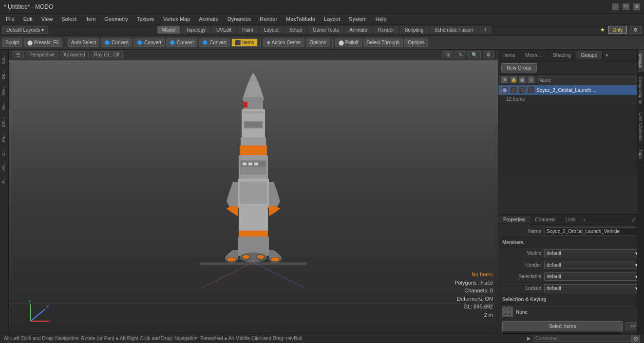  What do you see at coordinates (322, 19) in the screenshot?
I see `menu-bar: File Edit View Select Item Geometry Text…` at bounding box center [322, 19].